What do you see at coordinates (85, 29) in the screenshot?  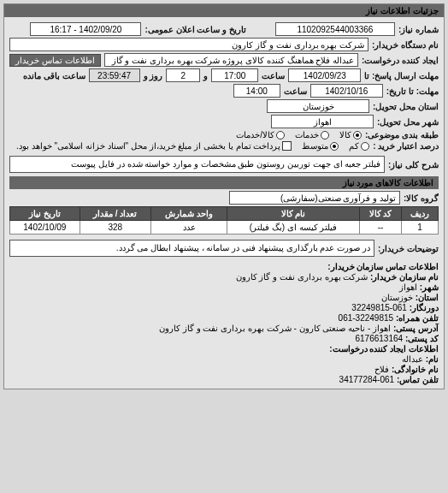 I see `field-announce: 1402/09/20 - 16:17` at bounding box center [85, 29].